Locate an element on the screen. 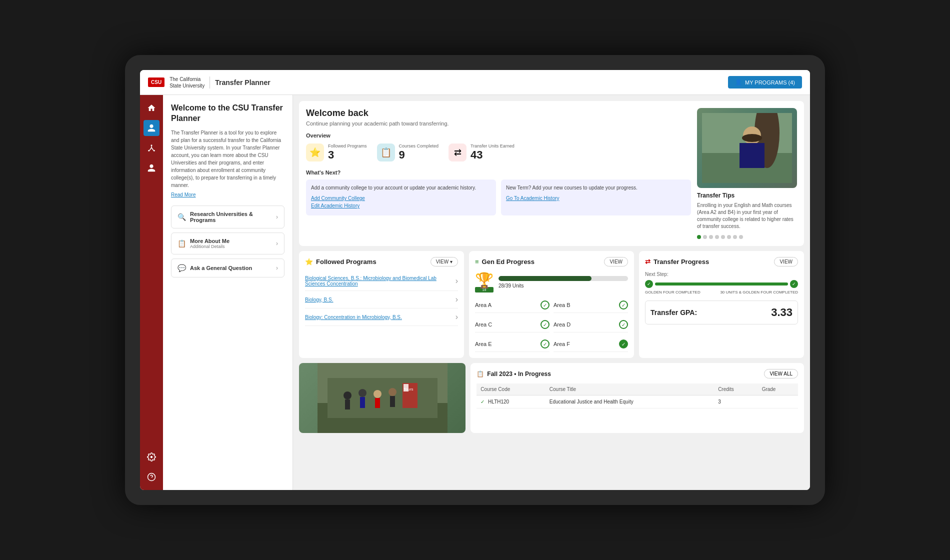  nav-about-me: 📋 More About Me Additional Details › is located at coordinates (228, 244).